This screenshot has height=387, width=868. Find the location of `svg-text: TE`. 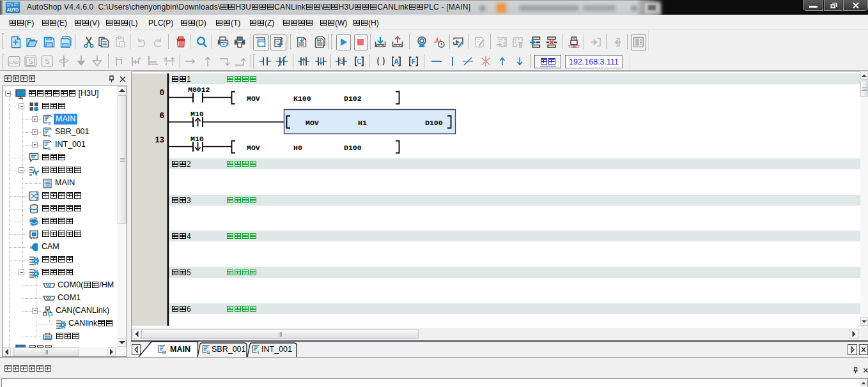

svg-text: TE is located at coordinates (571, 47).